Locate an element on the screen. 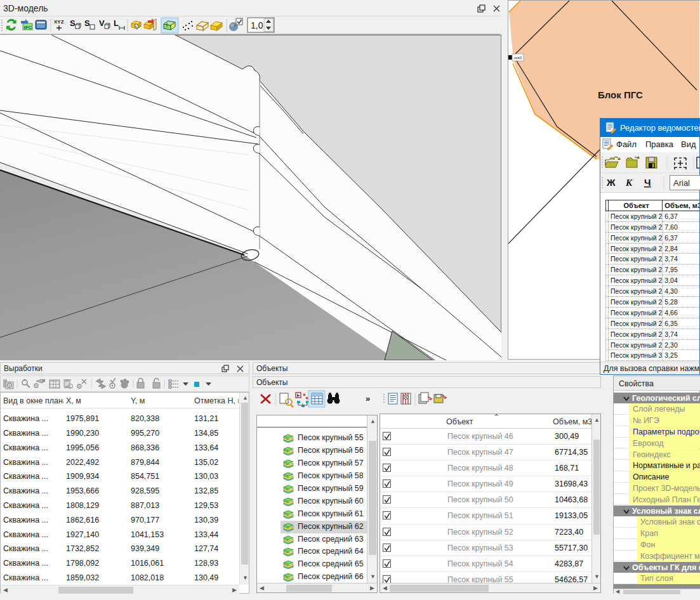 This screenshot has height=600, width=700. svg-text: Ж is located at coordinates (611, 183).